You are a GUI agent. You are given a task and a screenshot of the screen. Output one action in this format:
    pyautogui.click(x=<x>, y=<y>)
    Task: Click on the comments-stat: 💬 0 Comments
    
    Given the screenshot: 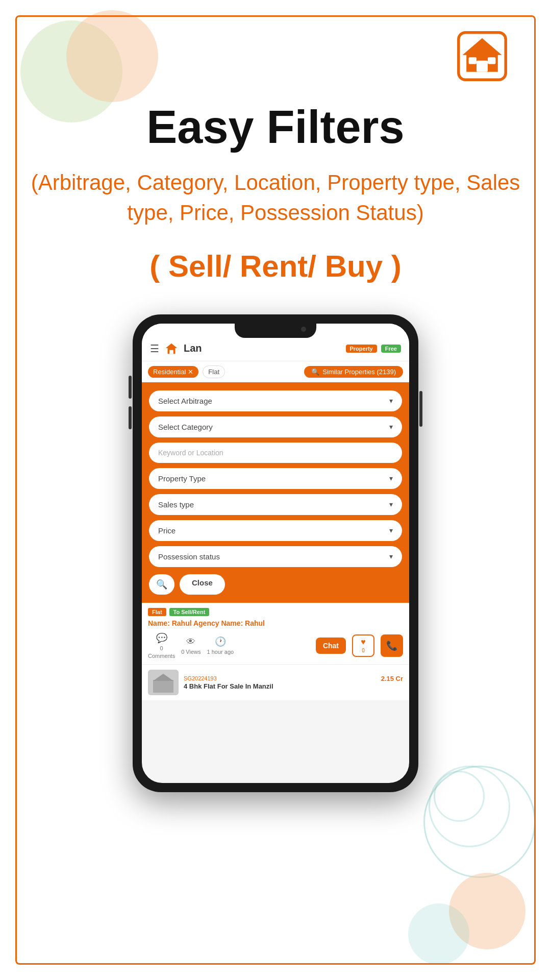 What is the action you would take?
    pyautogui.click(x=161, y=646)
    